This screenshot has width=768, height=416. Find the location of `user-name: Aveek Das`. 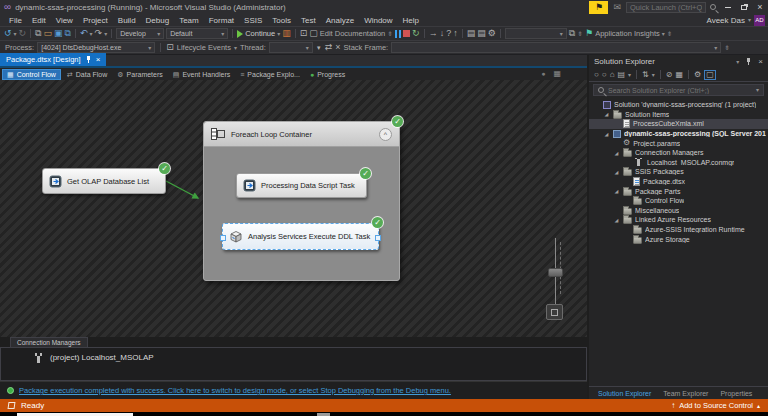

user-name: Aveek Das is located at coordinates (726, 20).